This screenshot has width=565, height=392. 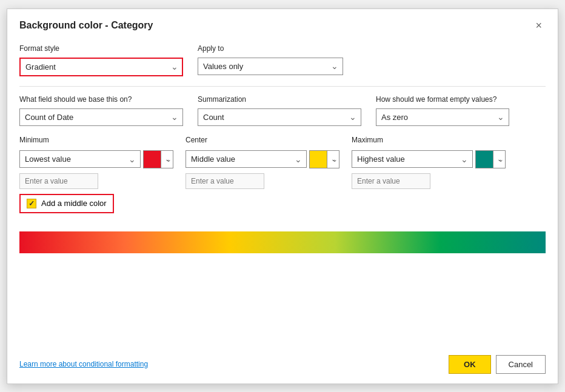 What do you see at coordinates (101, 67) in the screenshot?
I see `format-style-select: Gradient Rules Field value` at bounding box center [101, 67].